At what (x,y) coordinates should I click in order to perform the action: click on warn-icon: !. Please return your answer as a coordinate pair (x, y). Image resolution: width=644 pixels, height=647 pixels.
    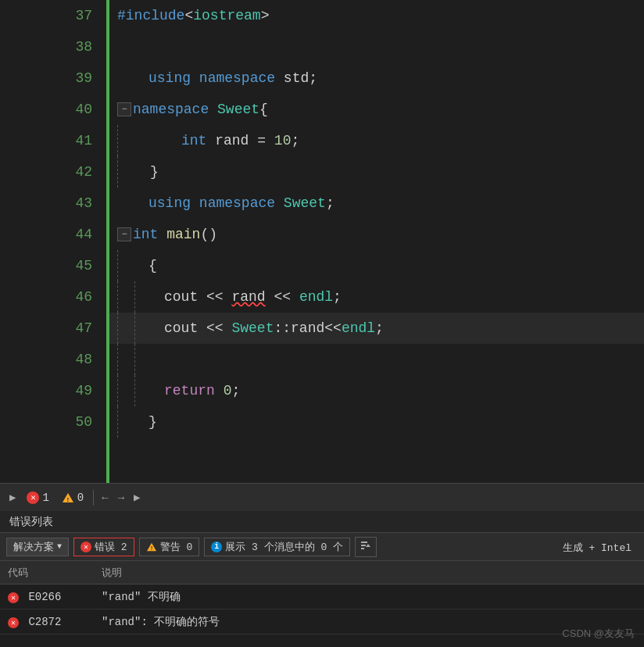
    Looking at the image, I should click on (68, 498).